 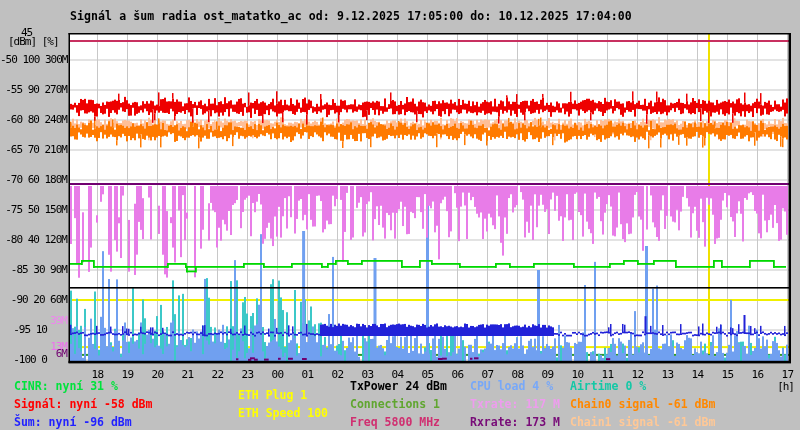 I want to click on legend-airtime: Airtime 0 %, so click(x=608, y=386).